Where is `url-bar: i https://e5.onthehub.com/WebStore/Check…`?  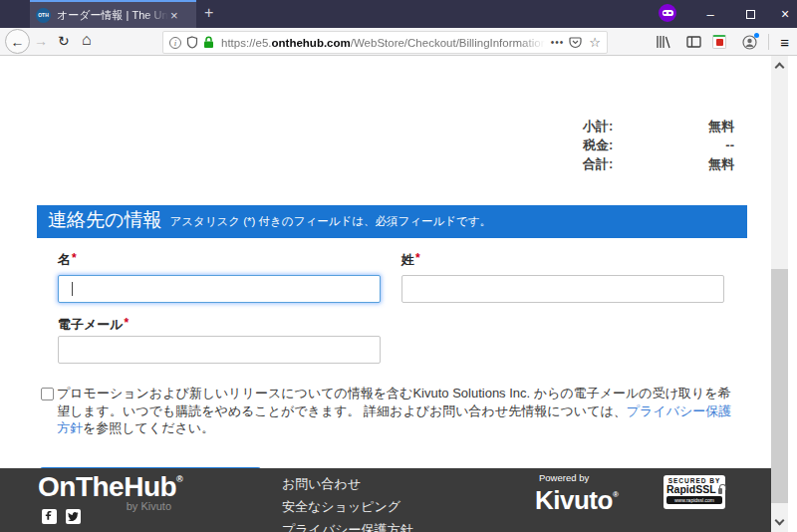 url-bar: i https://e5.onthehub.com/WebStore/Check… is located at coordinates (385, 42).